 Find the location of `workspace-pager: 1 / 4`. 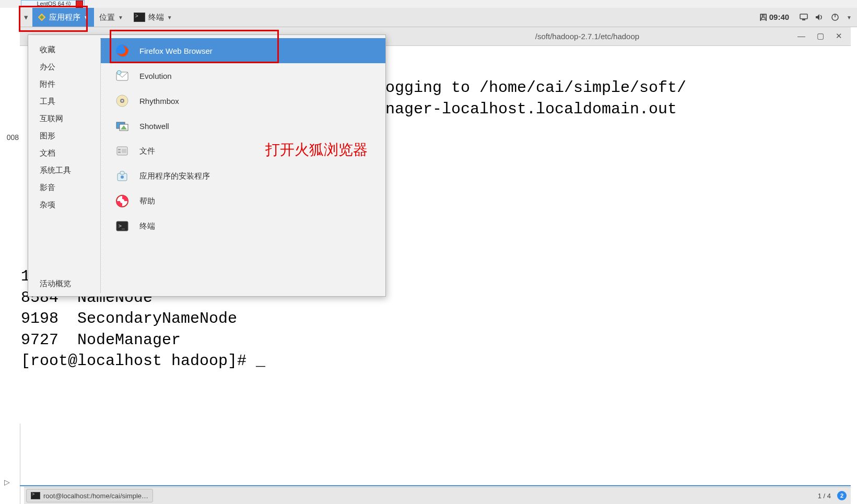

workspace-pager: 1 / 4 is located at coordinates (824, 496).